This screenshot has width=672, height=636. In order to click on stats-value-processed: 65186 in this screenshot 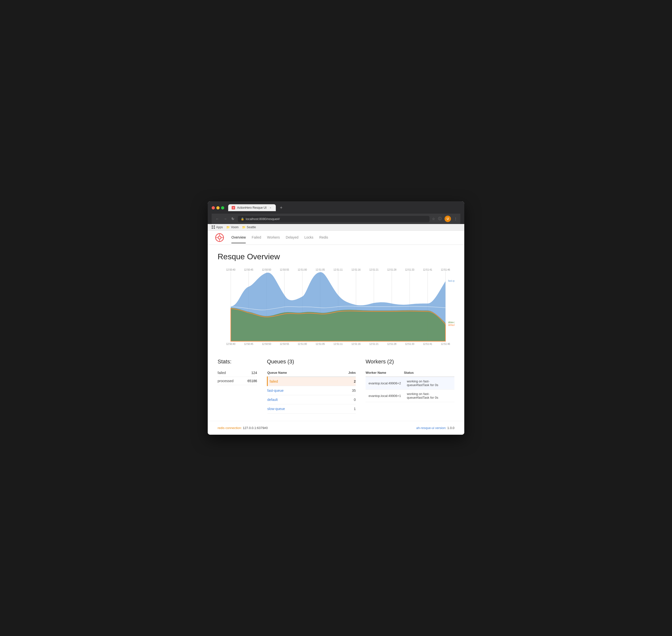, I will do `click(250, 381)`.